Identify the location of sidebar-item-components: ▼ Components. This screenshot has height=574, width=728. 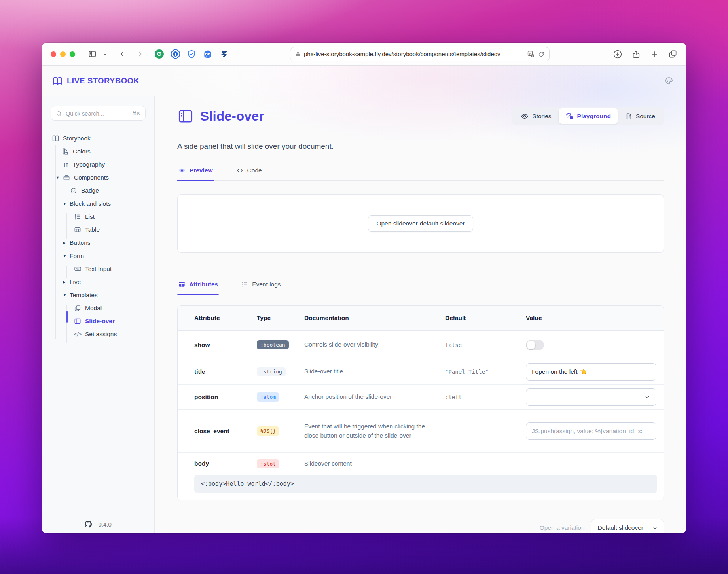
(98, 177).